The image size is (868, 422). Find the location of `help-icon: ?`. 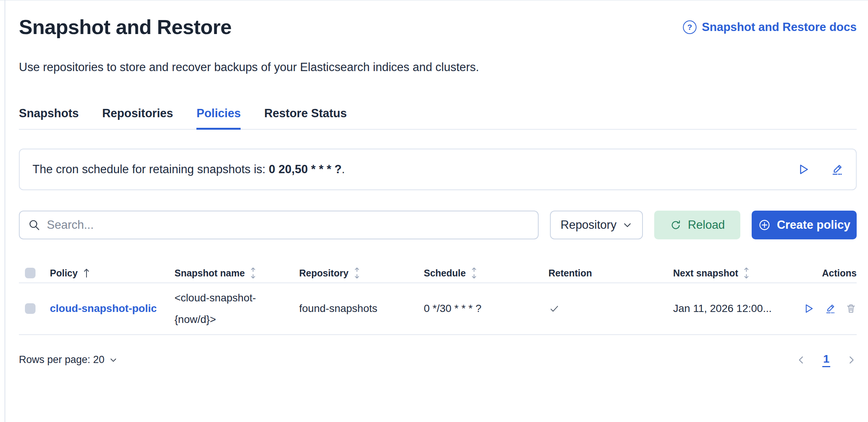

help-icon: ? is located at coordinates (690, 27).